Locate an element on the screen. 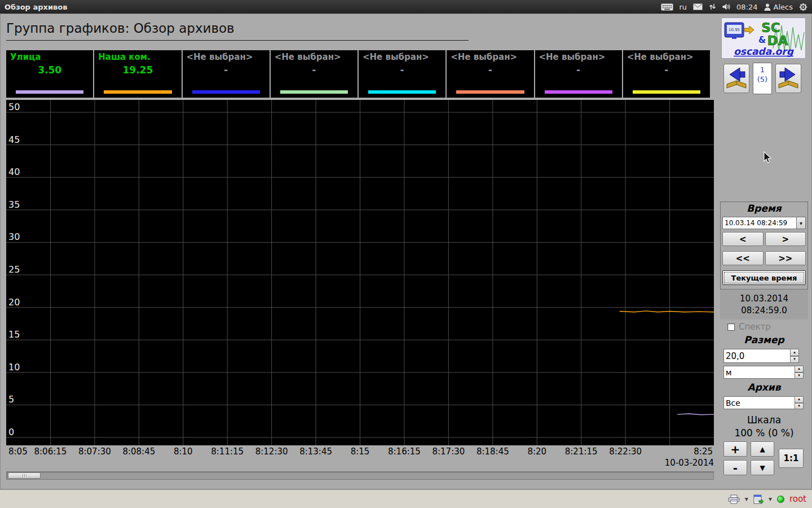 The image size is (812, 508). time-step-forward-button: > is located at coordinates (786, 239).